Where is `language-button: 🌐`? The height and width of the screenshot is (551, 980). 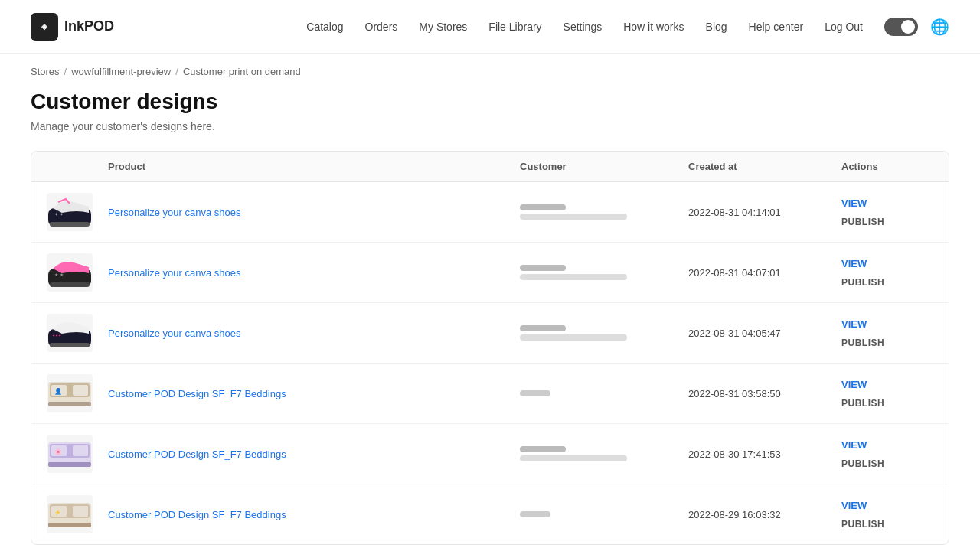
language-button: 🌐 is located at coordinates (940, 27).